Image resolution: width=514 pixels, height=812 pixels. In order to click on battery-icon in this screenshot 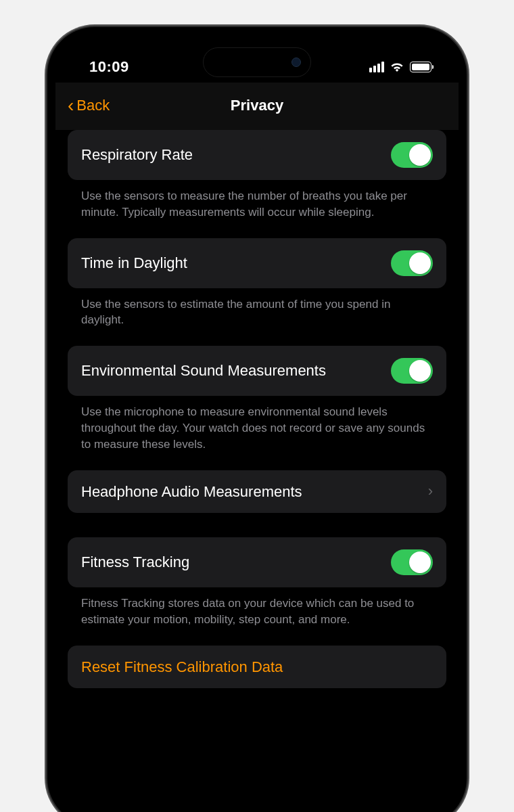, I will do `click(421, 67)`.